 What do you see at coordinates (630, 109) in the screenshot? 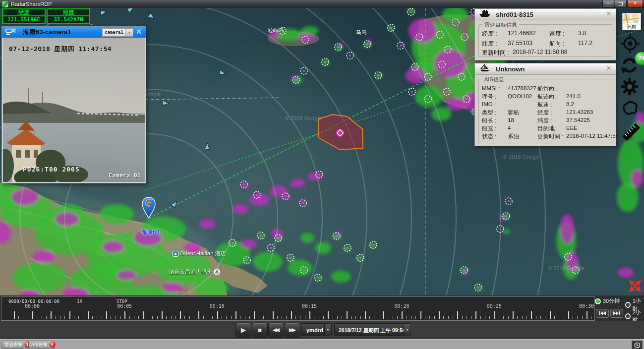
I see `polygon-draw-icon` at bounding box center [630, 109].